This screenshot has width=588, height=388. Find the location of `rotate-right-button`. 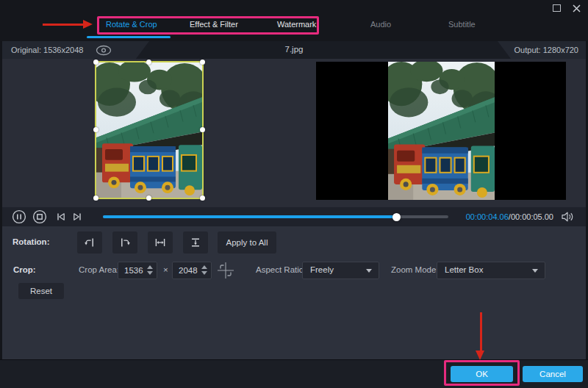

rotate-right-button is located at coordinates (125, 242).